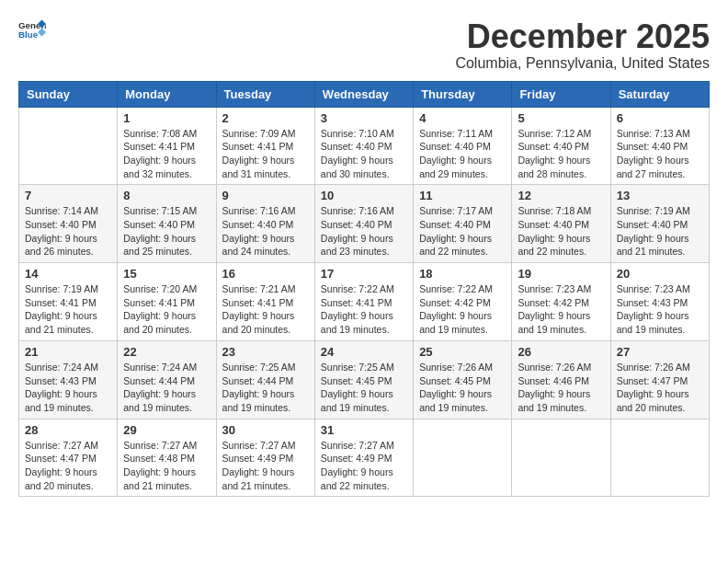 The image size is (728, 563). What do you see at coordinates (364, 224) in the screenshot?
I see `calendar-week-row: 7Sunrise: 7:14 AM Sunset: 4:40 PM Daylig…` at bounding box center [364, 224].